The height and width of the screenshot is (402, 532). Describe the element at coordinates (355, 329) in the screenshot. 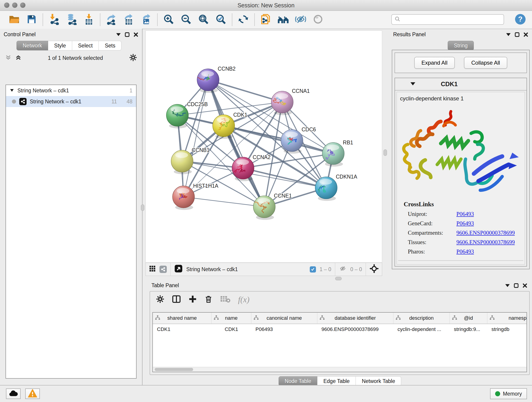

I see `table-cell: 9606.ENSP00000378699` at that location.